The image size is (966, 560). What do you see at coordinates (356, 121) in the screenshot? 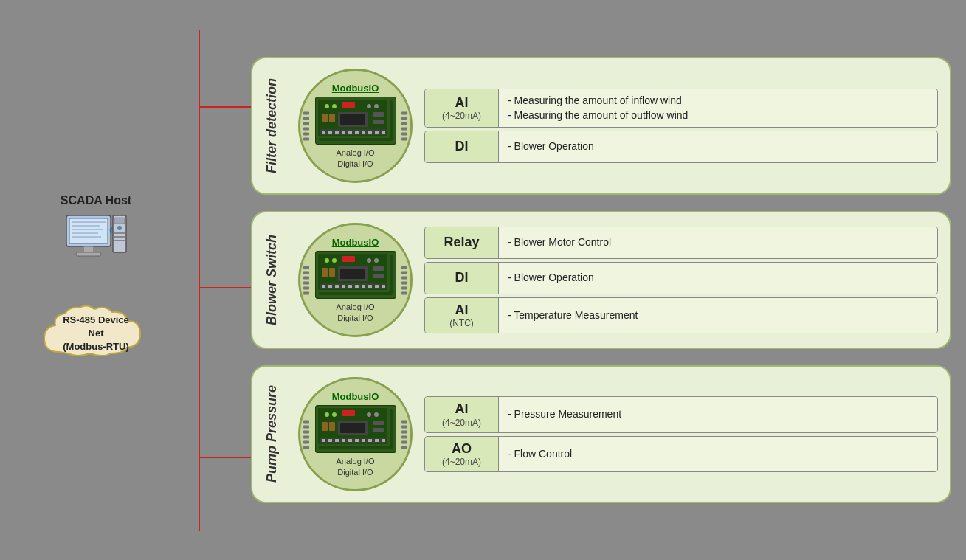
I see `pcb-board-filter-detection` at bounding box center [356, 121].